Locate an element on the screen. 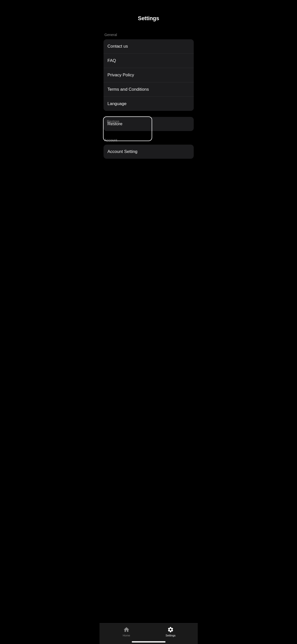  faq-item: FAQ is located at coordinates (149, 61).